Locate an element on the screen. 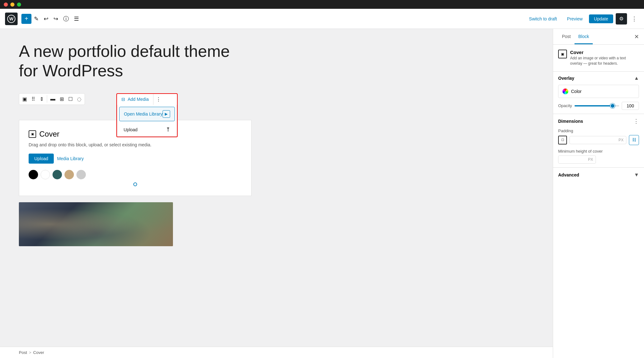 This screenshot has width=644, height=358. opacity-value: 100 is located at coordinates (630, 106).